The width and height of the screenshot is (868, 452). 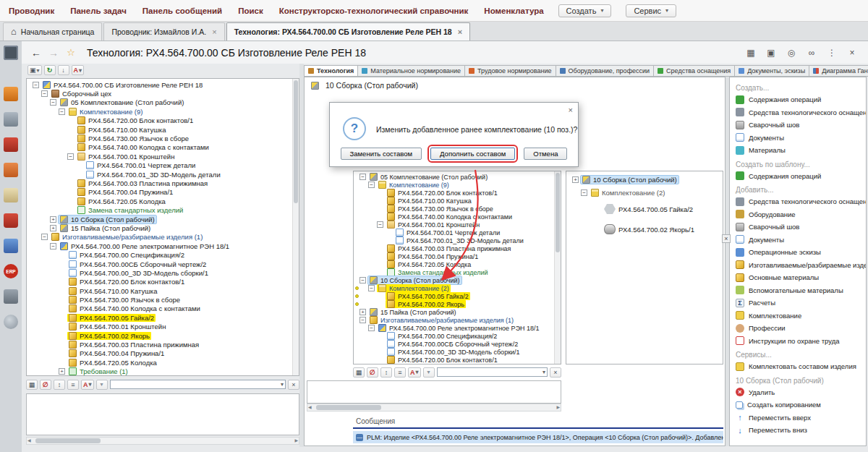 I want to click on tree-item: −РХ4.564.700.00 СБ Изготовление Реле РЕН…, so click(x=163, y=85).